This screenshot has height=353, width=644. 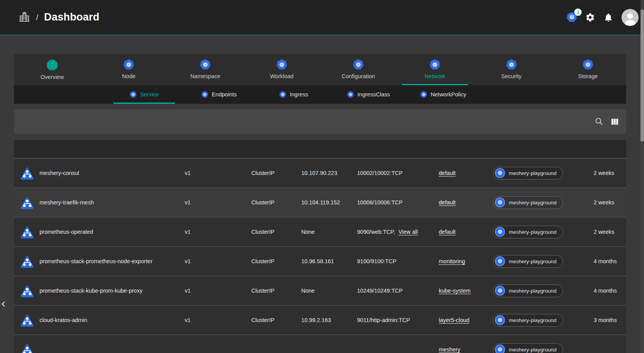 I want to click on ports-value: 9011/http-admin:TCP, so click(x=383, y=320).